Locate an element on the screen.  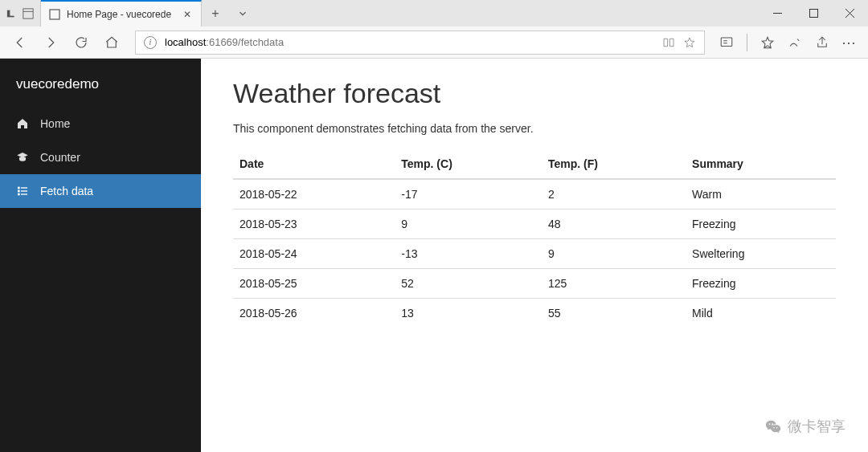
more-icon: ⋯ is located at coordinates (850, 43).